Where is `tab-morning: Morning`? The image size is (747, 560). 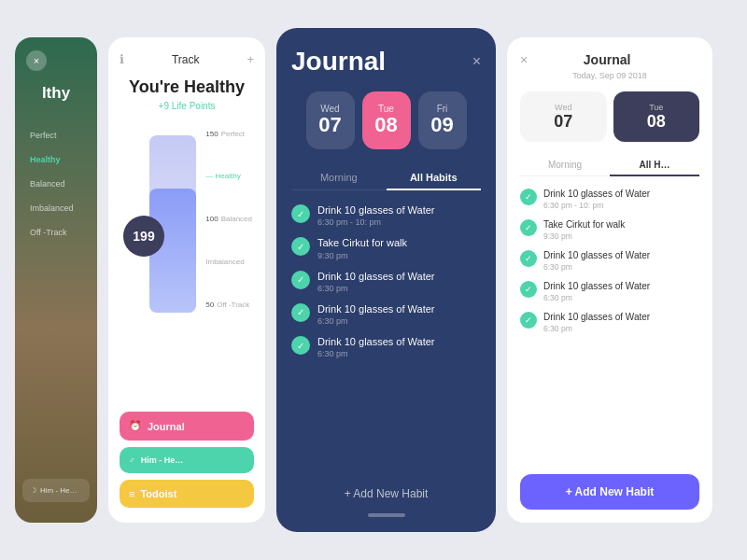 tab-morning: Morning is located at coordinates (339, 177).